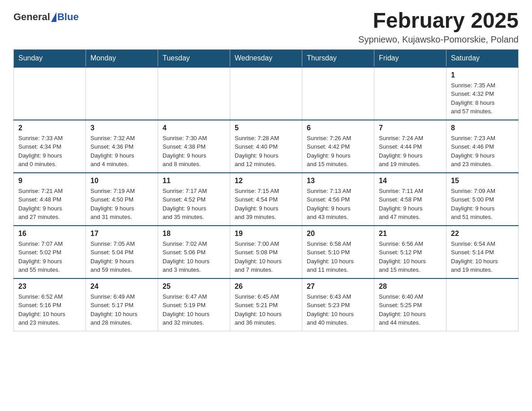 The width and height of the screenshot is (532, 411). What do you see at coordinates (482, 234) in the screenshot?
I see `day-number: 22` at bounding box center [482, 234].